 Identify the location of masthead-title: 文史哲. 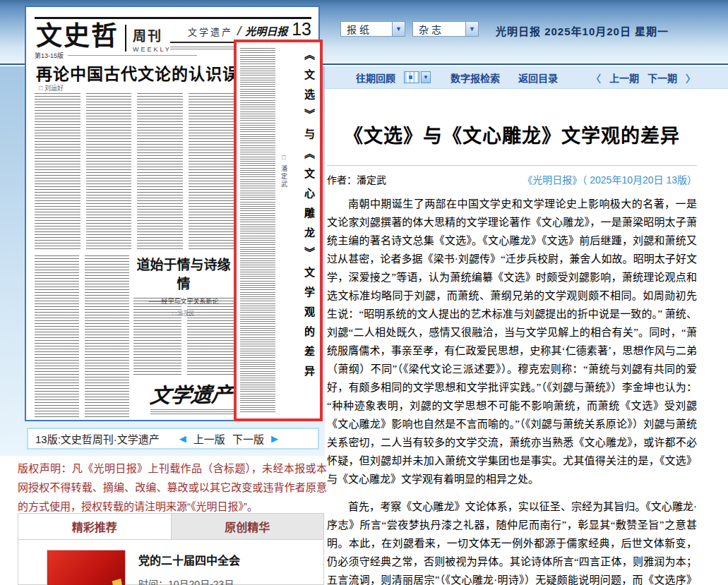
(78, 37).